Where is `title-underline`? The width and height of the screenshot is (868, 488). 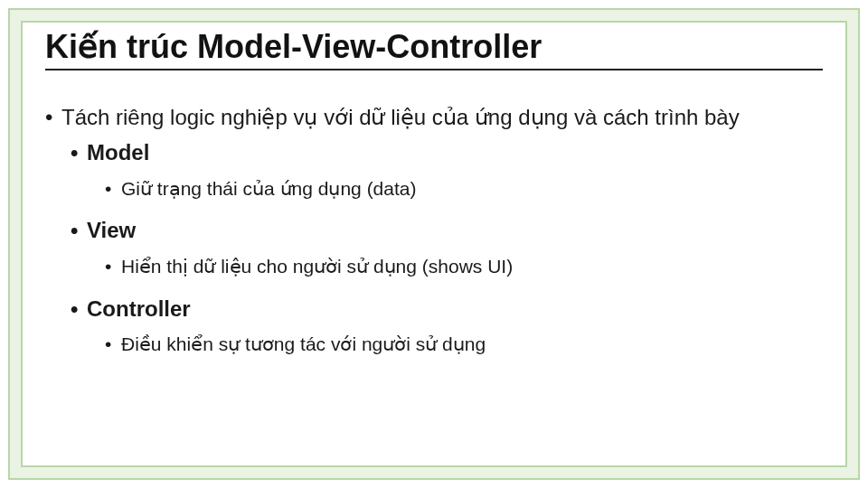 title-underline is located at coordinates (434, 70).